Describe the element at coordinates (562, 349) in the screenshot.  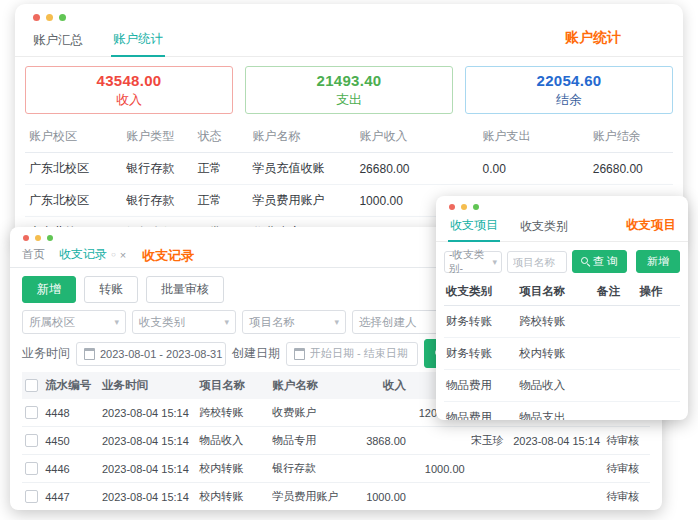
I see `items-table: 收支类别 项目名称 备注 操作 财务转账跨校转账 财务转账校内转账 物品费用物品…` at that location.